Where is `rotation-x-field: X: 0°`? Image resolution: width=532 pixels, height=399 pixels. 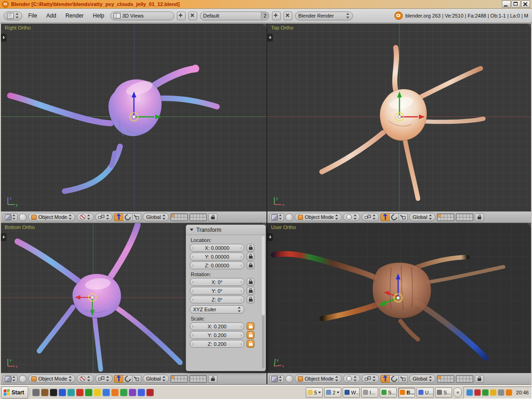
rotation-x-field: X: 0° is located at coordinates (217, 282).